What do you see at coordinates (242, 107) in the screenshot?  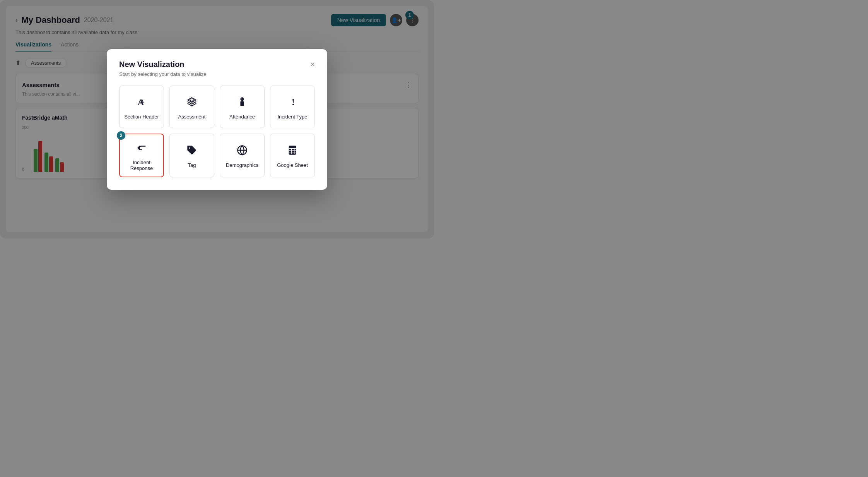 I see `viz-card-attendance: Attendance` at bounding box center [242, 107].